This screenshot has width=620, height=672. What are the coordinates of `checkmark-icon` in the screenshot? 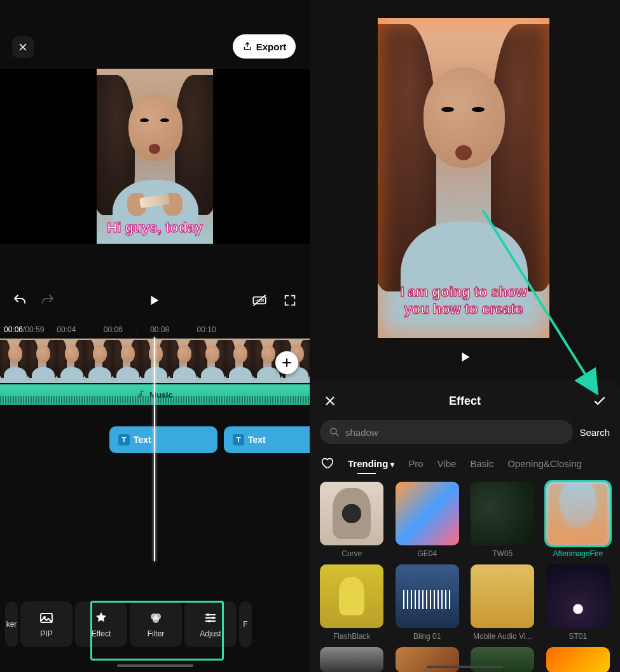 It's located at (600, 401).